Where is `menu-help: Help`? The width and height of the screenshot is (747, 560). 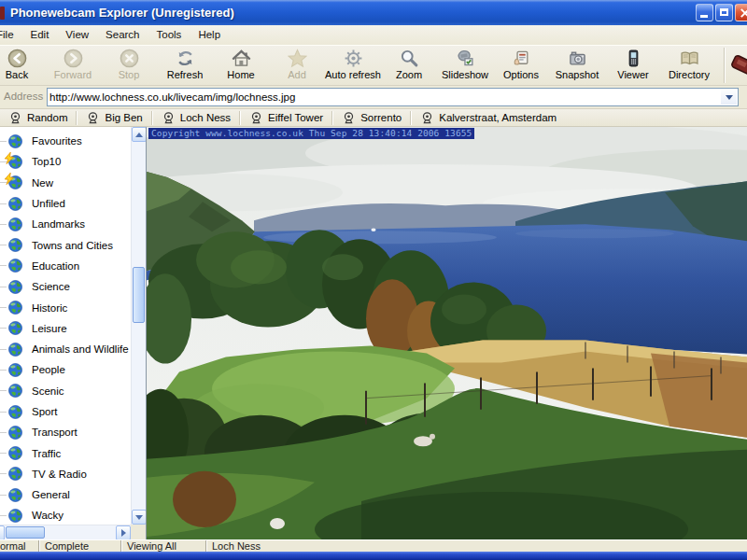
menu-help: Help is located at coordinates (209, 35).